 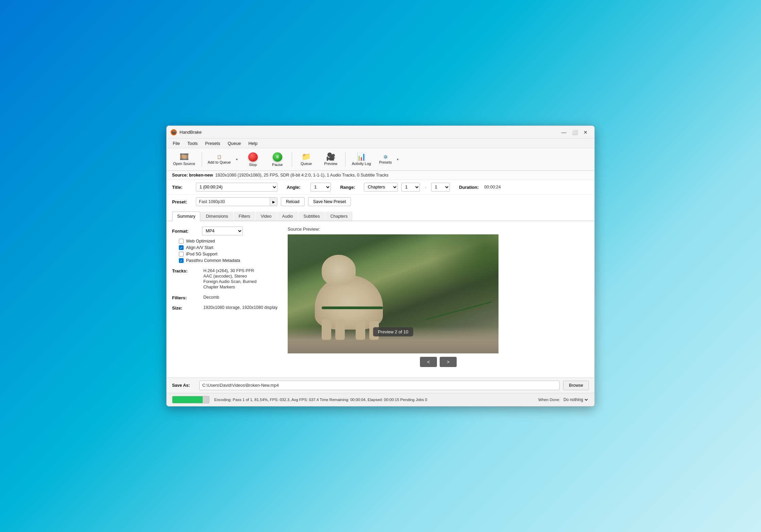 I want to click on activity-log-icon: 📊, so click(x=361, y=157).